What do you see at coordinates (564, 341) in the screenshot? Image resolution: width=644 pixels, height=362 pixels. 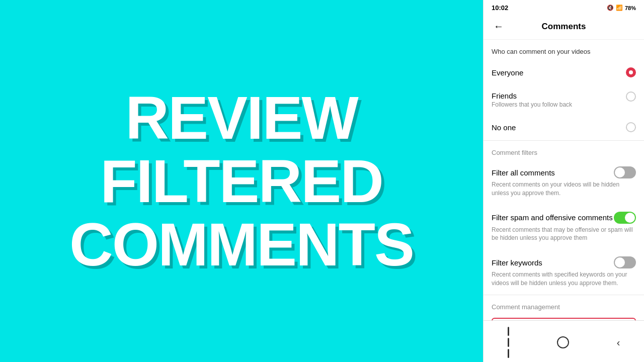 I see `bottom-nav: ‹` at bounding box center [564, 341].